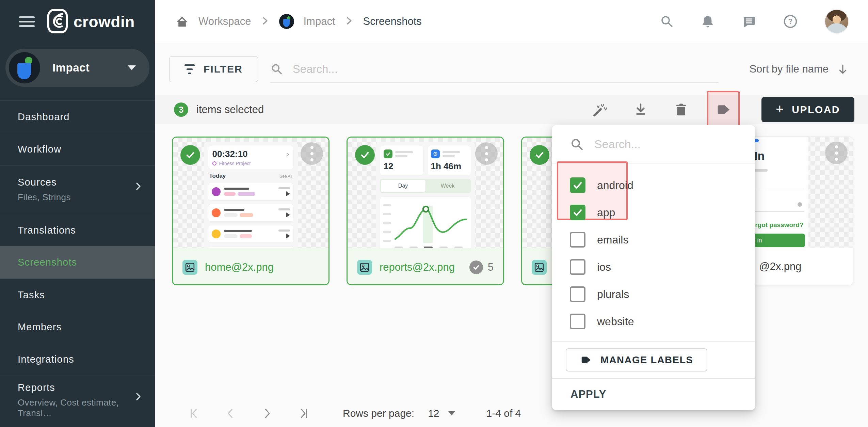  Describe the element at coordinates (837, 21) in the screenshot. I see `user-avatar` at that location.